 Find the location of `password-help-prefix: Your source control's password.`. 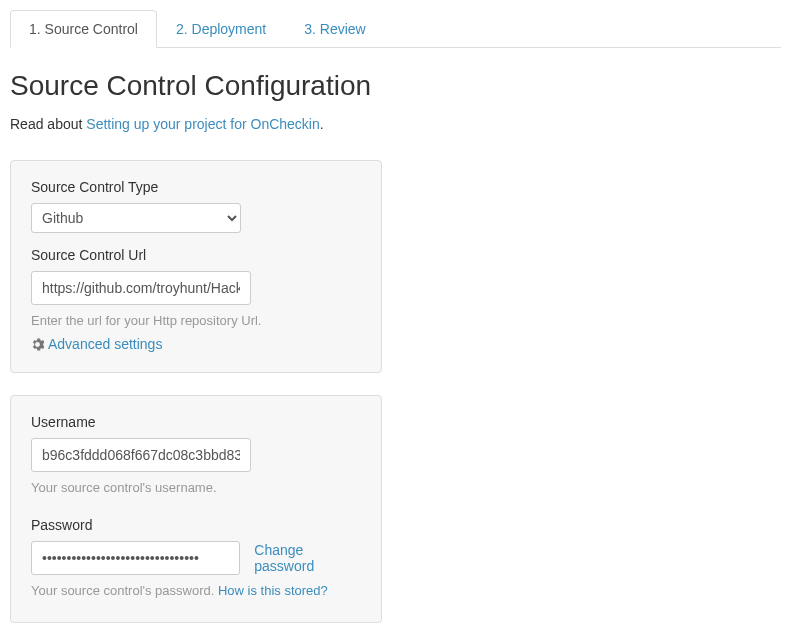

password-help-prefix: Your source control's password. is located at coordinates (124, 590).